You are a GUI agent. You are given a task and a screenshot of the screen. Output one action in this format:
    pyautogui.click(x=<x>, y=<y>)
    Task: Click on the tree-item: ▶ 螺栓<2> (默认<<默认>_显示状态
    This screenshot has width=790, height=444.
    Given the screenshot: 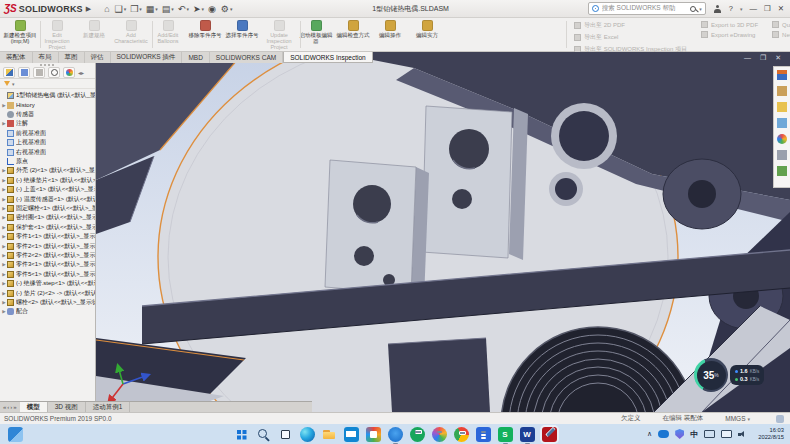 What is the action you would take?
    pyautogui.click(x=48, y=302)
    